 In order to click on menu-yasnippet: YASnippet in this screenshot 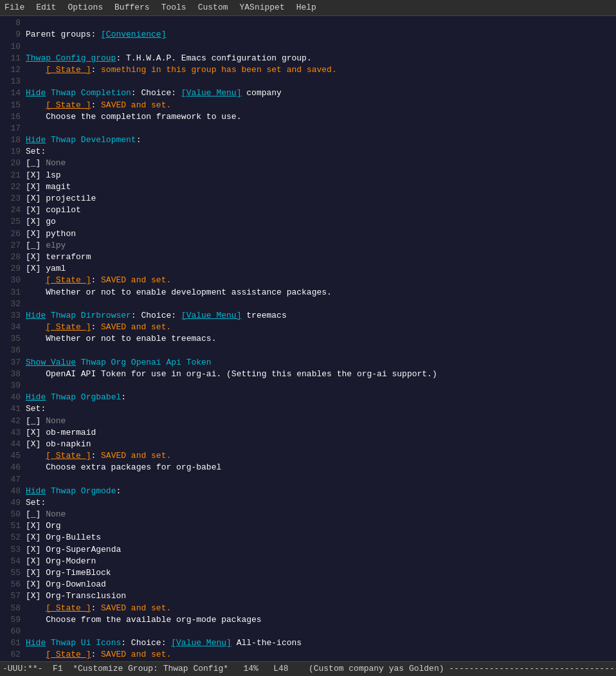, I will do `click(262, 8)`.